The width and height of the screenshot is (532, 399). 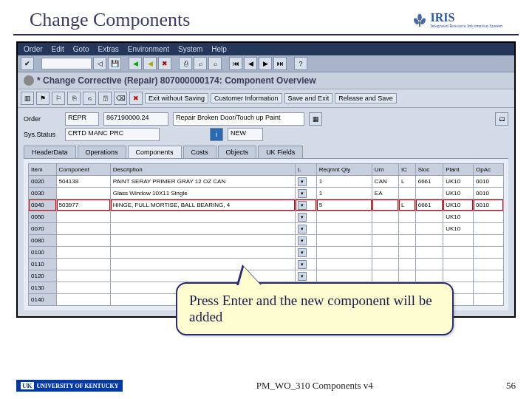 What do you see at coordinates (135, 64) in the screenshot?
I see `back-green-icon: ◀` at bounding box center [135, 64].